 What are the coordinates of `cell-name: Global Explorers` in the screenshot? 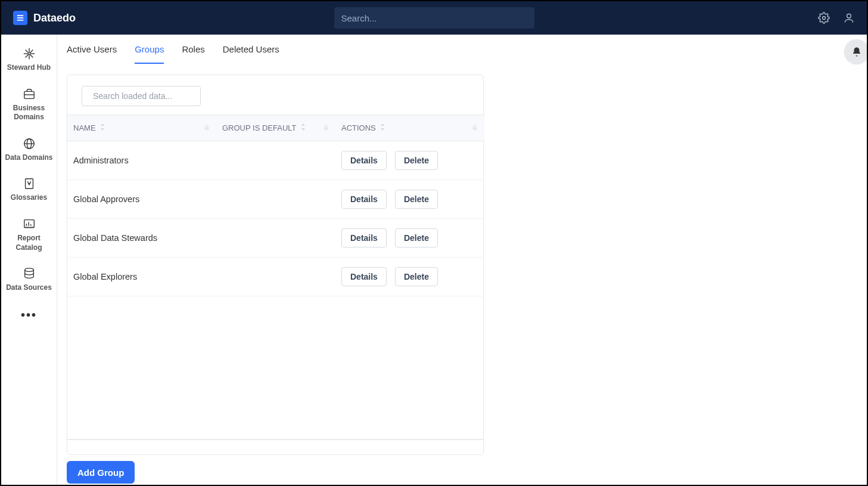 It's located at (142, 277).